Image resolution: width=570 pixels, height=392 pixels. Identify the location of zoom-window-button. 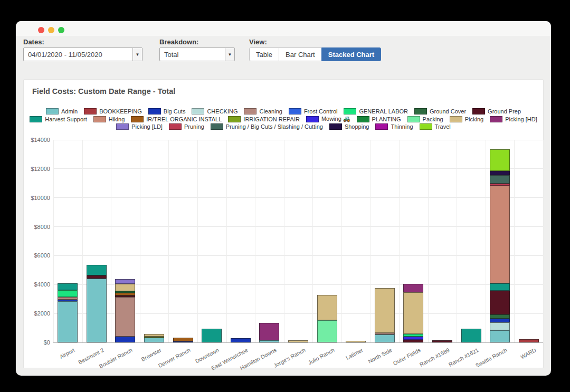
(61, 30).